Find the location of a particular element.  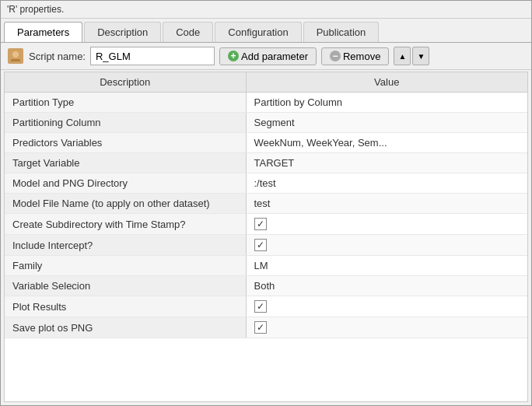

script-name-label: Script name: is located at coordinates (58, 56).